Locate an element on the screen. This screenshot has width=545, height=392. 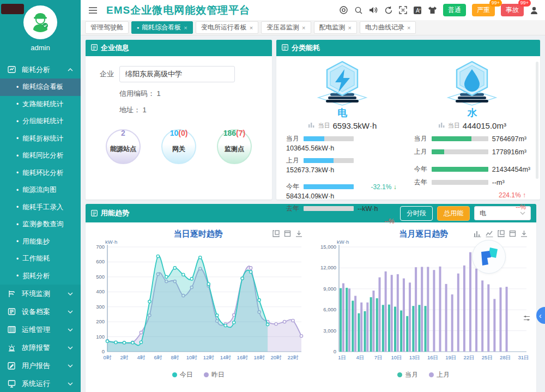
sidebar-item-能耗分析: 能耗分析 is located at coordinates (40, 70).